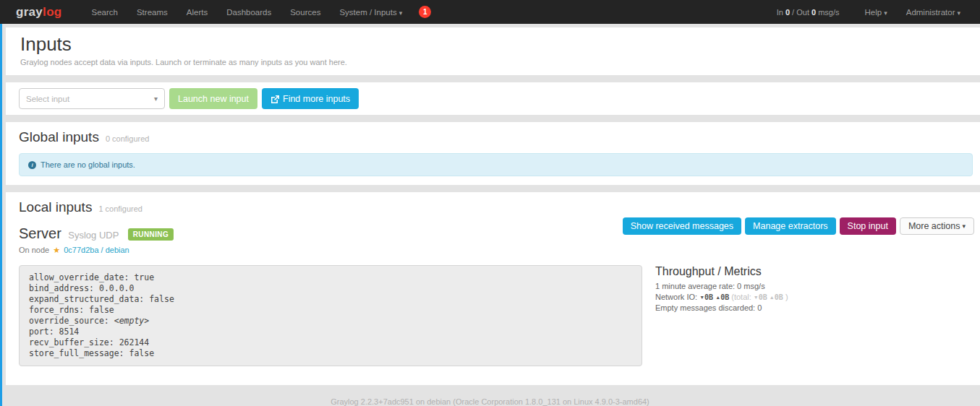 This screenshot has width=980, height=406. I want to click on metrics-title: Throughput / Metrics, so click(722, 272).